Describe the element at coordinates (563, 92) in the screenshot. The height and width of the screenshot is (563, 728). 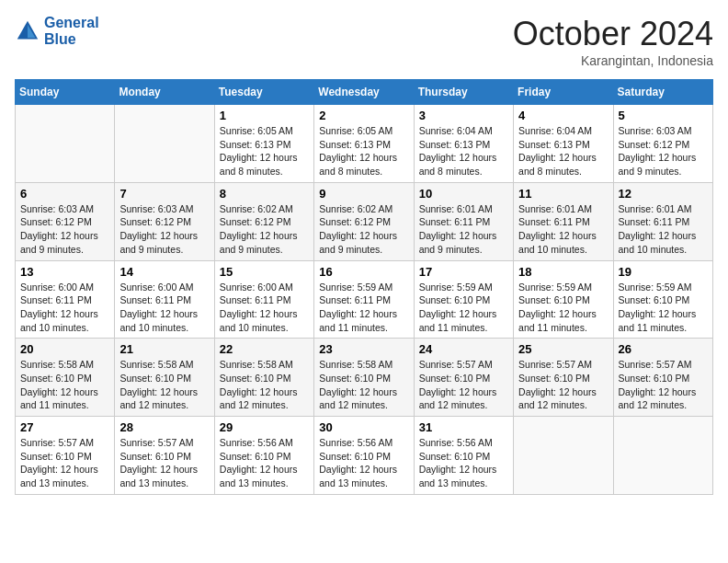
I see `header-day-friday: Friday` at that location.